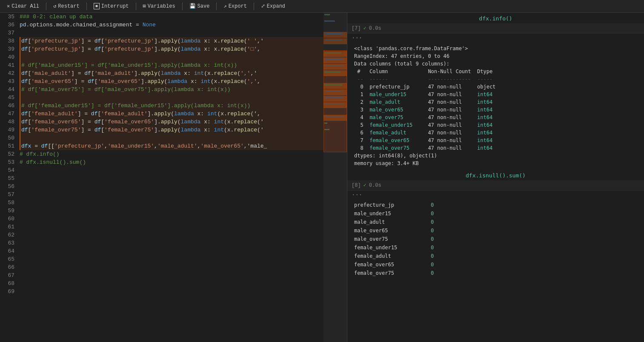  What do you see at coordinates (172, 89) in the screenshot?
I see `code-line: # df['male_over75'] = df['male_over75'].…` at bounding box center [172, 89].